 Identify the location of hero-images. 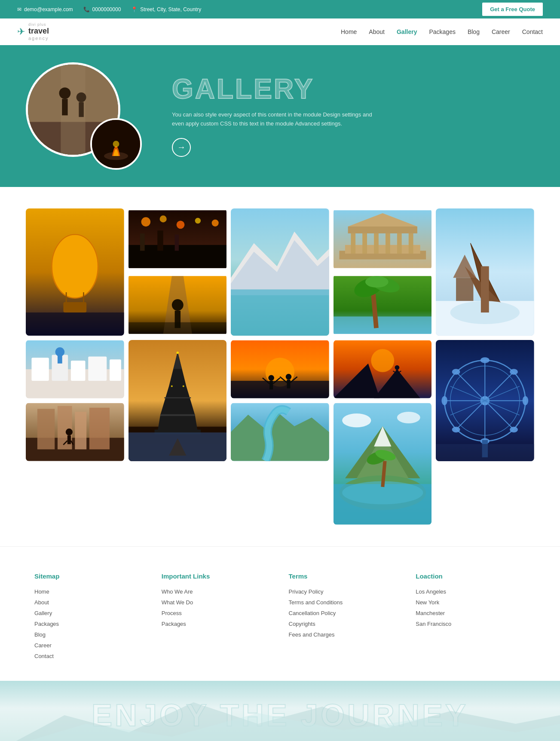
(77, 116).